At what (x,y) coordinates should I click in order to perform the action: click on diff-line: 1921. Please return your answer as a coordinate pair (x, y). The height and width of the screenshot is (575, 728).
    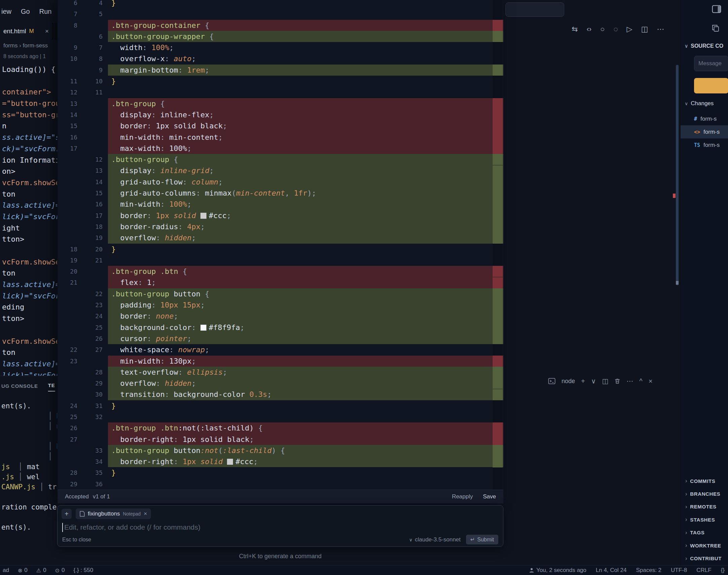
    Looking at the image, I should click on (280, 261).